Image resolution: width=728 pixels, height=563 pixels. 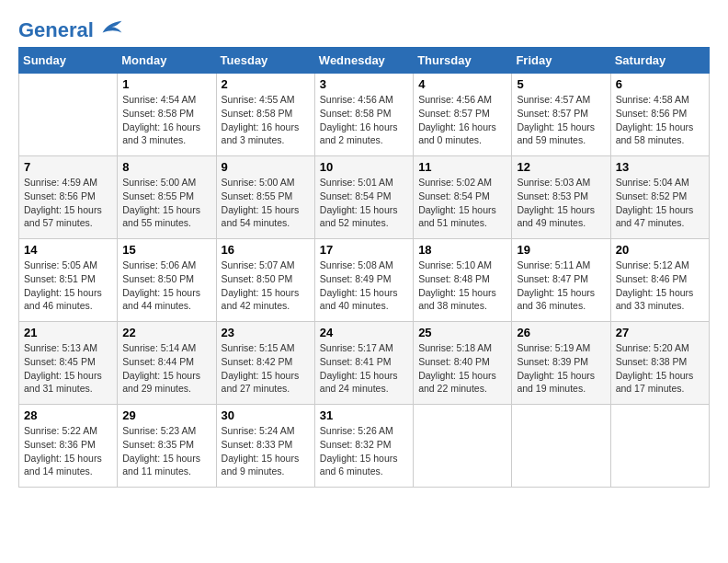 I want to click on day-number: 21, so click(x=68, y=333).